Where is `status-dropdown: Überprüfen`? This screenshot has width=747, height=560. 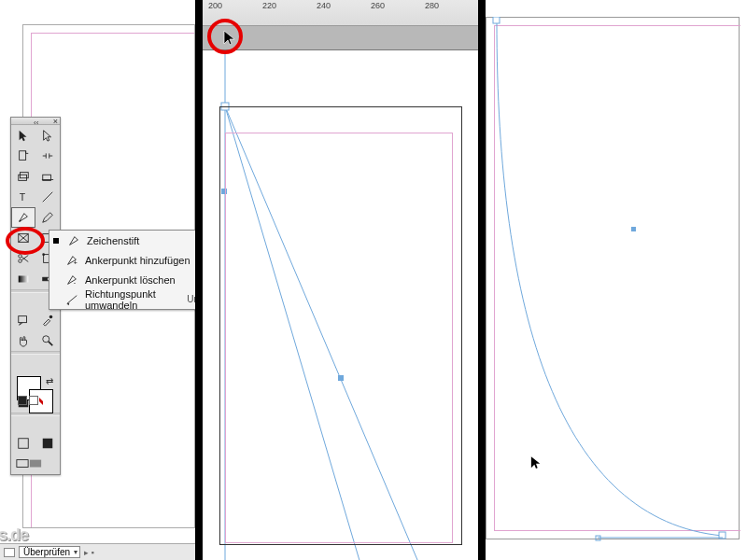
status-dropdown: Überprüfen is located at coordinates (49, 553).